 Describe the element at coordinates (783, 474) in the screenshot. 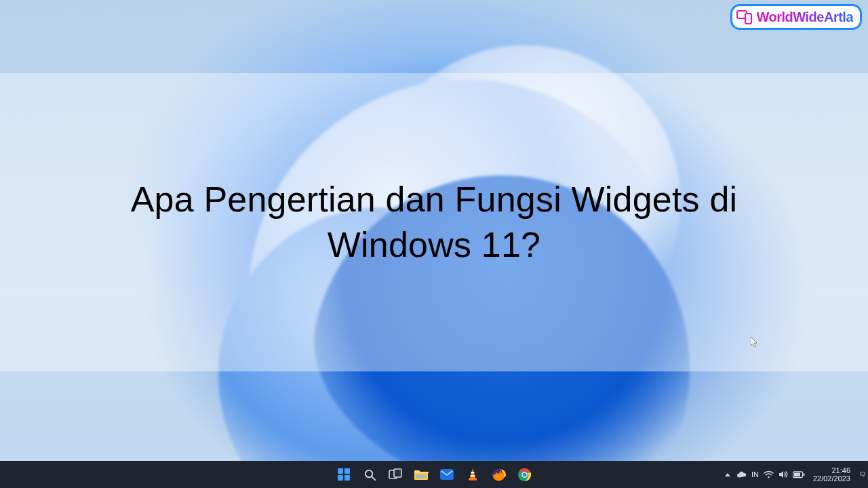

I see `volume-icon` at that location.